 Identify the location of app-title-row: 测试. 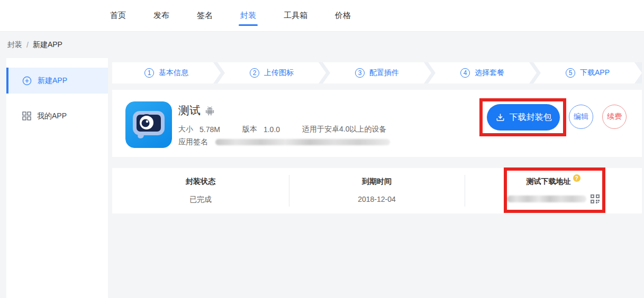
(196, 110).